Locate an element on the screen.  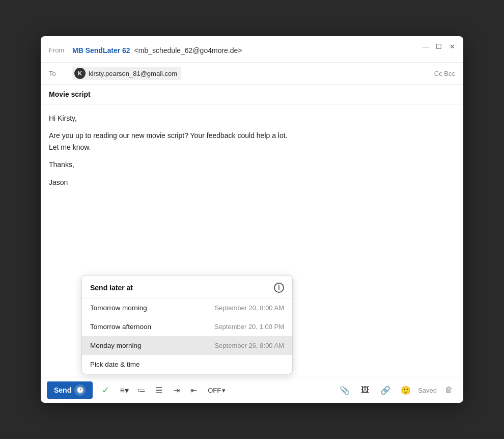
checkmark-icon: ✓ is located at coordinates (106, 390).